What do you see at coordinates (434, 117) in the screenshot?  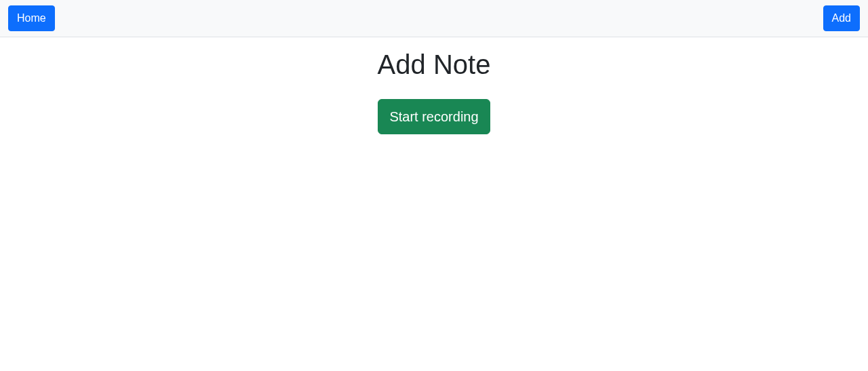 I see `start-recording-button: Start recording` at bounding box center [434, 117].